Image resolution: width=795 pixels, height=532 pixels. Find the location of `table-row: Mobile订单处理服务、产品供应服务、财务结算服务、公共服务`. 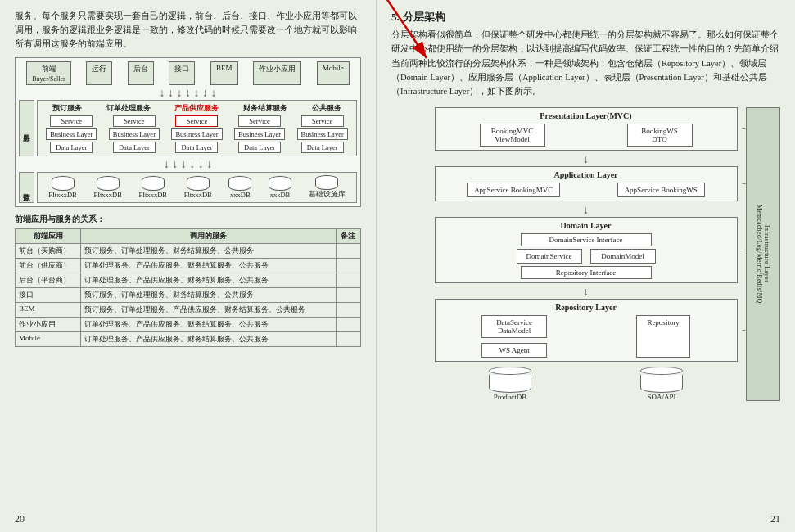

table-row: Mobile订单处理服务、产品供应服务、财务结算服务、公共服务 is located at coordinates (188, 340).